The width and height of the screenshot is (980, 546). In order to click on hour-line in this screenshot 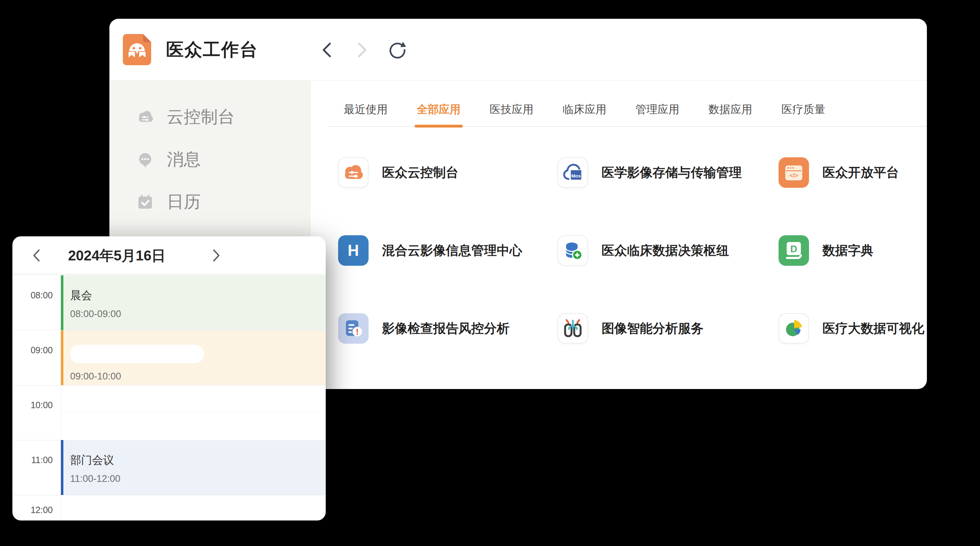, I will do `click(169, 495)`.